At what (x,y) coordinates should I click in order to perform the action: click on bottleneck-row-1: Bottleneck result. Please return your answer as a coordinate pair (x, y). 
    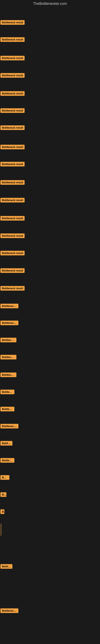
    Looking at the image, I should click on (12, 22).